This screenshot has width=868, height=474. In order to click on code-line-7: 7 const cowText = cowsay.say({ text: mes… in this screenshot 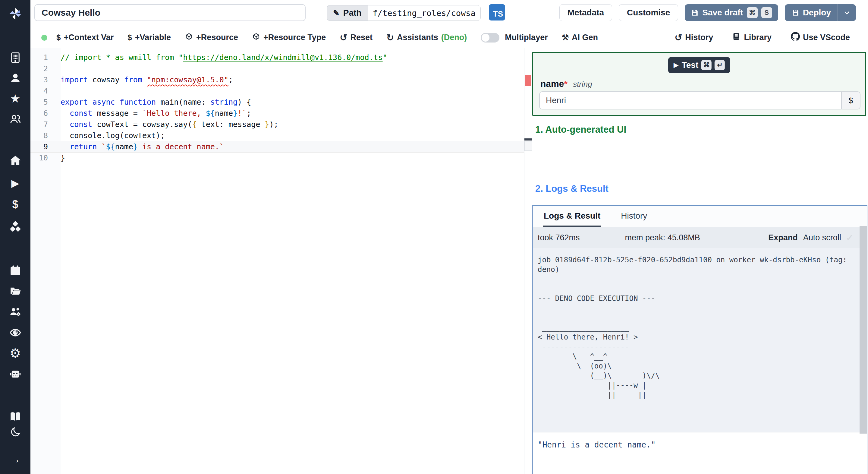, I will do `click(277, 124)`.